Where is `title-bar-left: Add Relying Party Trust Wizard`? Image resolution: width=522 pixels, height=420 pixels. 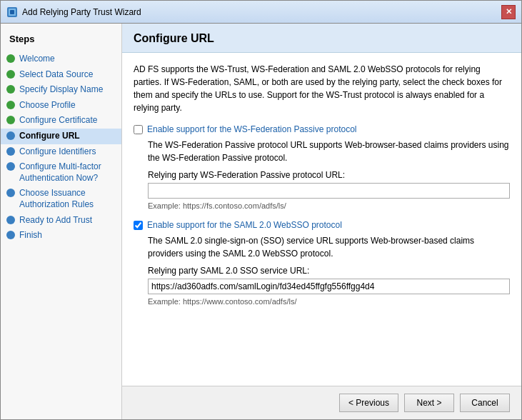
title-bar-left: Add Relying Party Trust Wizard is located at coordinates (74, 12).